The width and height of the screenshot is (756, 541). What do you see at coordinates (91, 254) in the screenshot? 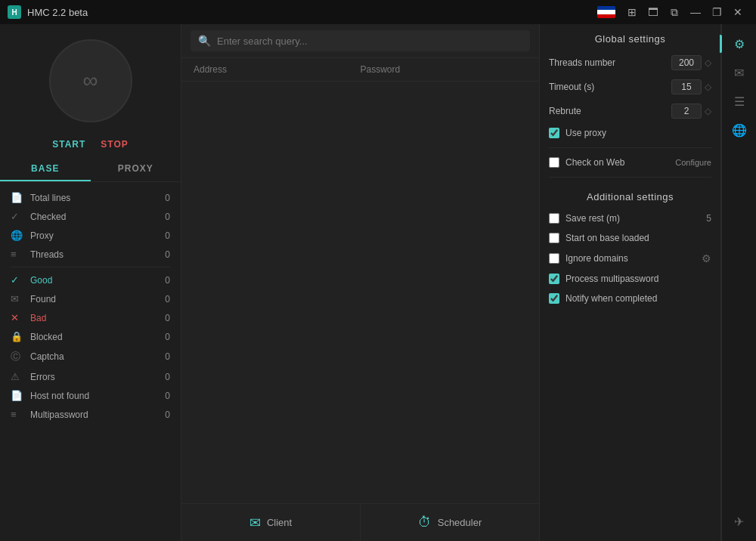
I see `stat-threads: ≡ Threads 0` at bounding box center [91, 254].